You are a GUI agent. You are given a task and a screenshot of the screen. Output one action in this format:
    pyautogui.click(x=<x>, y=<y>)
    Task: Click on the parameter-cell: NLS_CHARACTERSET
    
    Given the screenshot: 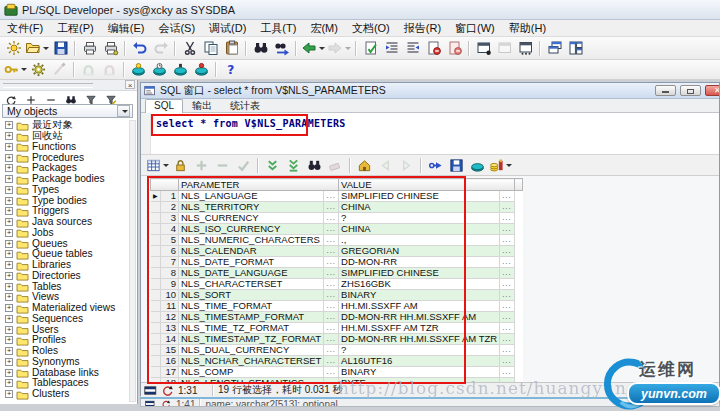 What is the action you would take?
    pyautogui.click(x=252, y=284)
    